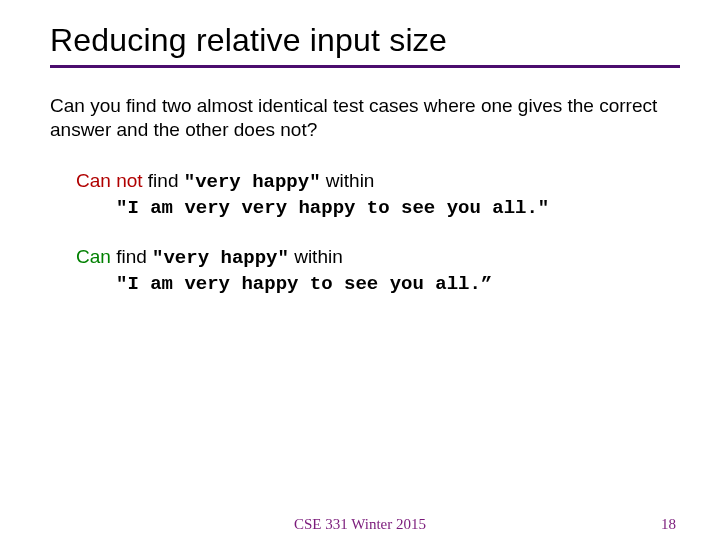  What do you see at coordinates (365, 66) in the screenshot?
I see `title-rule` at bounding box center [365, 66].